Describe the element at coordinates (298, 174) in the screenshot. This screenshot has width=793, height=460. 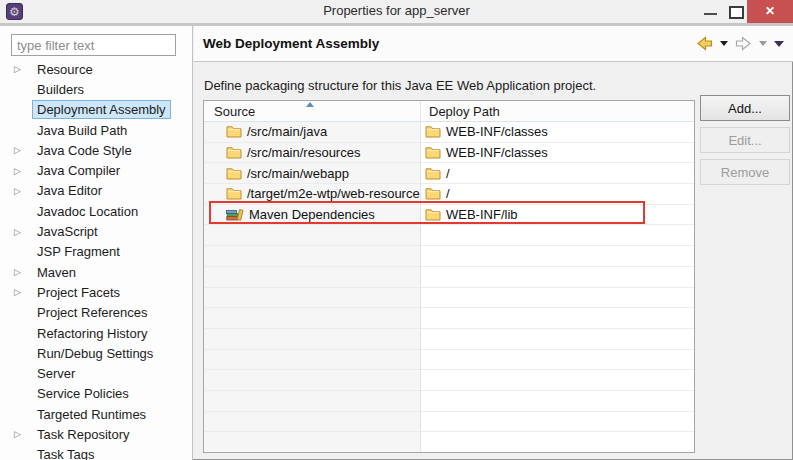
I see `cell-text: /src/main/webapp` at that location.